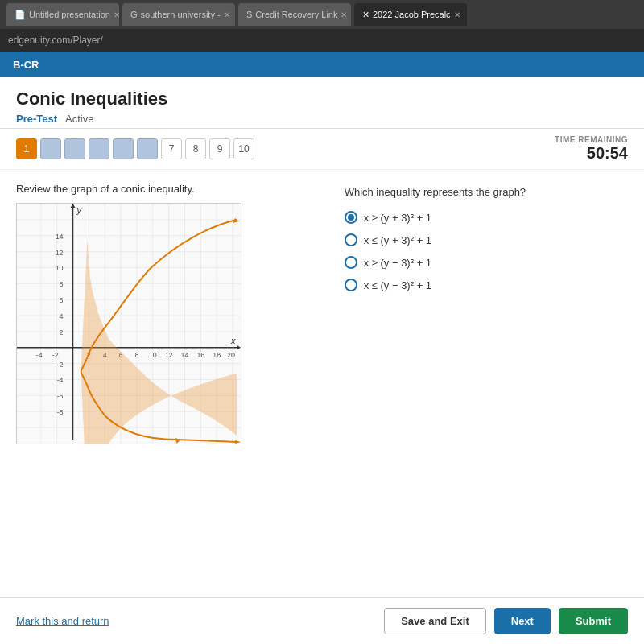  I want to click on option-c: x ≥ (y − 3)² + 1, so click(486, 262).